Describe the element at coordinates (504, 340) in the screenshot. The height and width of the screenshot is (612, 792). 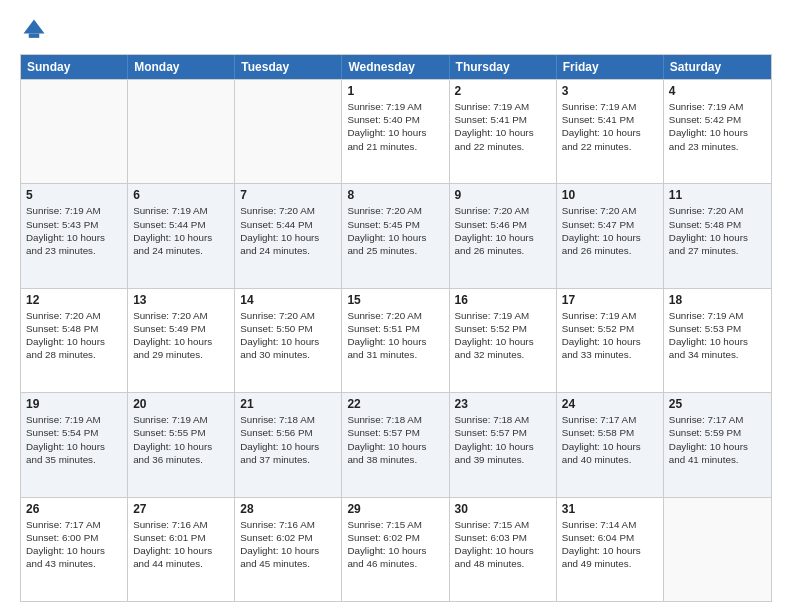
I see `day-cell-16: 16Sunrise: 7:19 AMSunset: 5:52 PMDayligh…` at that location.